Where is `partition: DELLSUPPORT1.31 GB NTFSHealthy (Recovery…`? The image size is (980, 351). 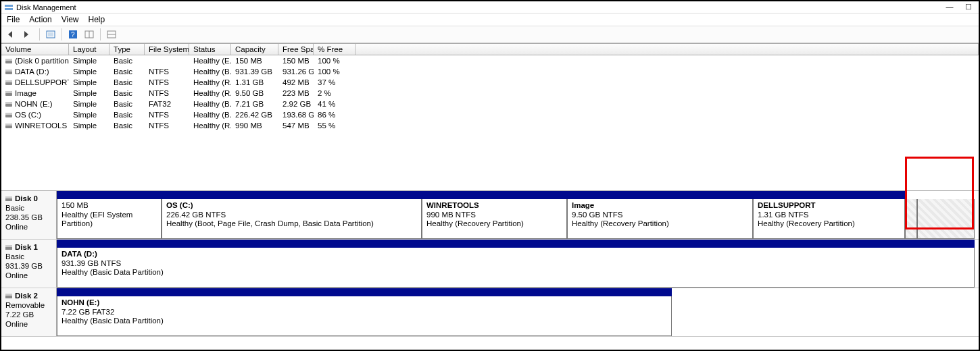 partition: DELLSUPPORT1.31 GB NTFSHealthy (Recovery… is located at coordinates (829, 219).